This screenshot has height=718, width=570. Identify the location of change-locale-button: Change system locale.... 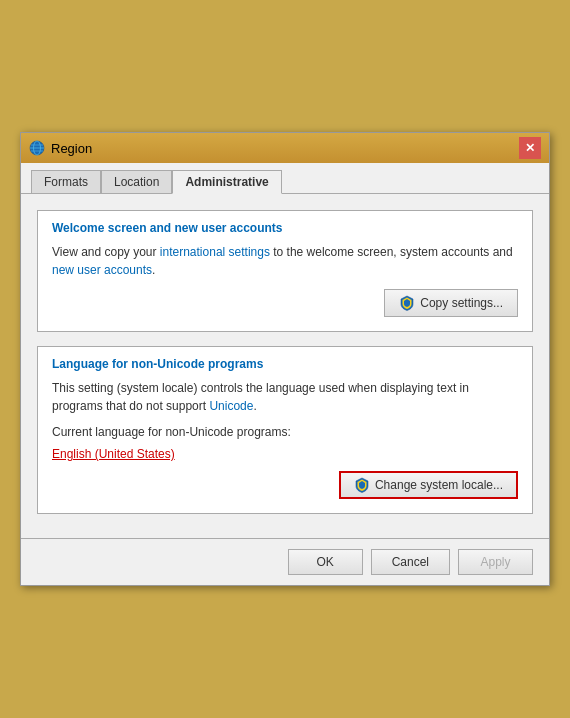
(428, 485).